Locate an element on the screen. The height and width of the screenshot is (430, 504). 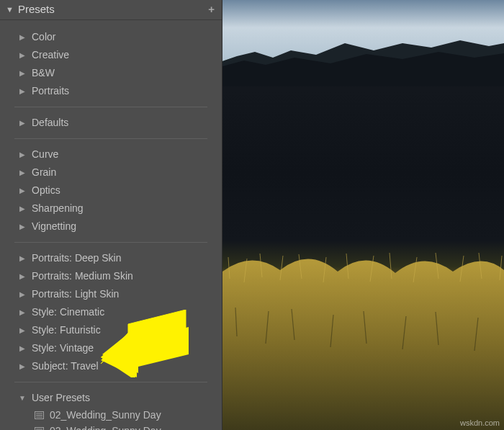
panel-header: ▼ Presets + is located at coordinates (111, 10).